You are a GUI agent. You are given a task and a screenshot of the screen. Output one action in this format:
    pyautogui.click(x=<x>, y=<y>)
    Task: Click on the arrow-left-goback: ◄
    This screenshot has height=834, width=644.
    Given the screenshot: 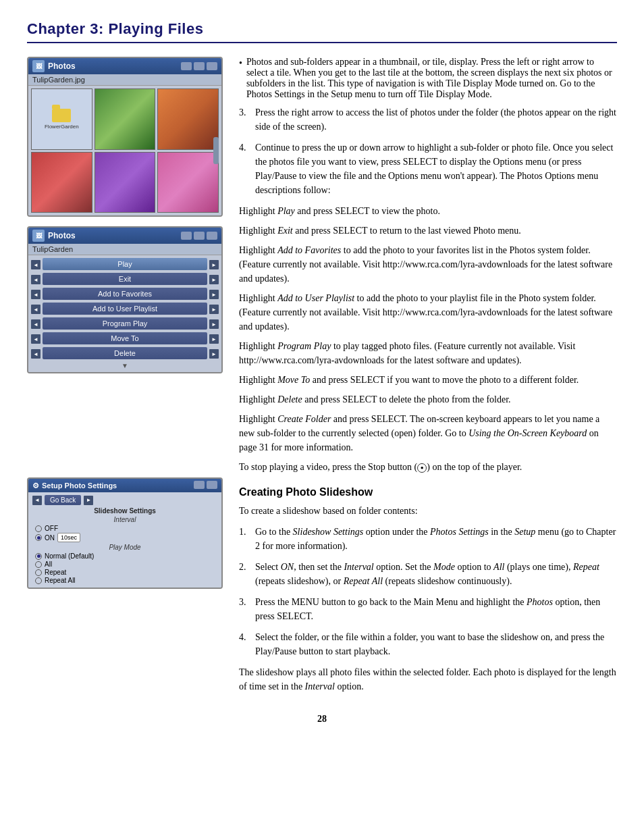 What is the action you would take?
    pyautogui.click(x=37, y=500)
    